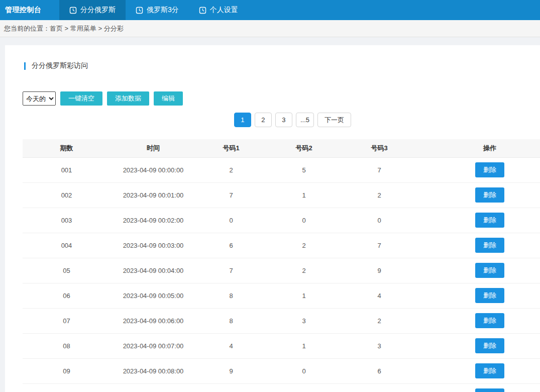 The width and height of the screenshot is (540, 392). I want to click on table-row: 09 2023-04-09 00:08:00 9 0 6 删除, so click(281, 371).